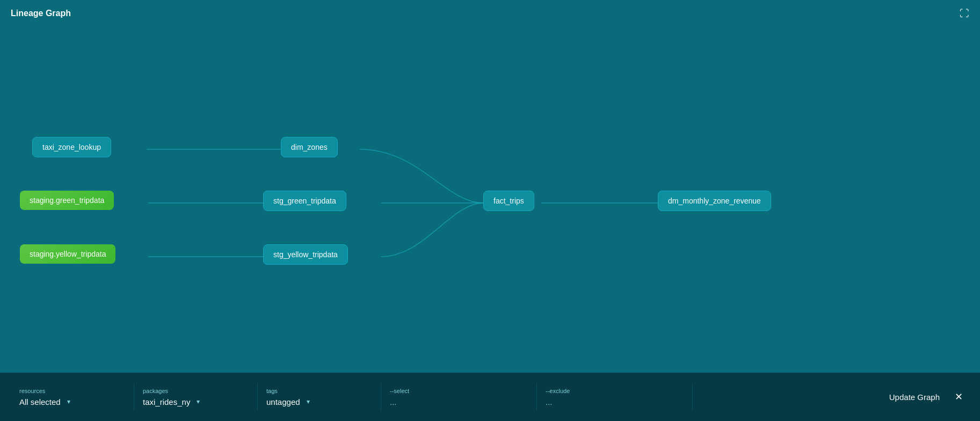 The width and height of the screenshot is (980, 421). I want to click on tags-chevron-icon: ▾, so click(308, 402).